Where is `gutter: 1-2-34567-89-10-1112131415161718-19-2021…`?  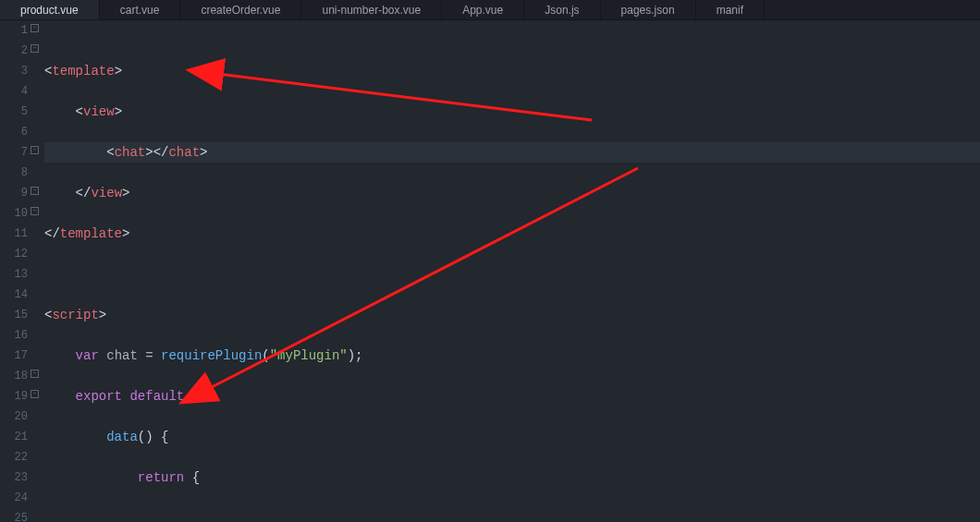
gutter: 1-2-34567-89-10-1112131415161718-19-2021… is located at coordinates (22, 272).